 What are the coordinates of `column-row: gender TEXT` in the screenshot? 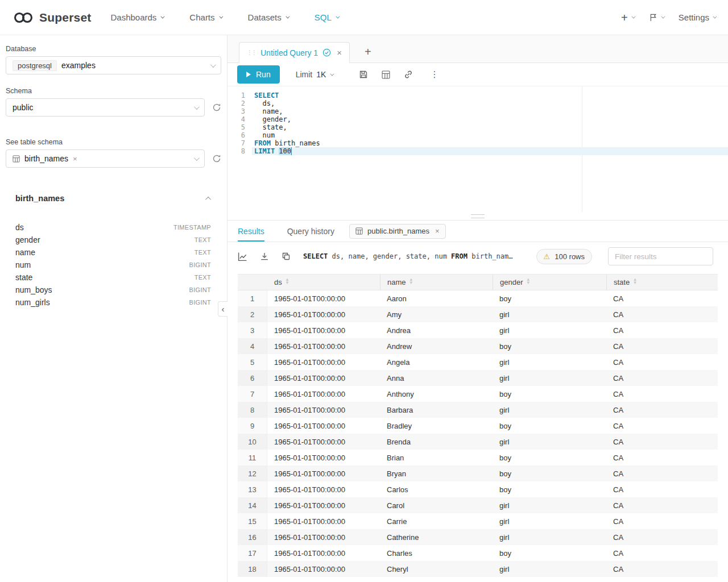 It's located at (113, 240).